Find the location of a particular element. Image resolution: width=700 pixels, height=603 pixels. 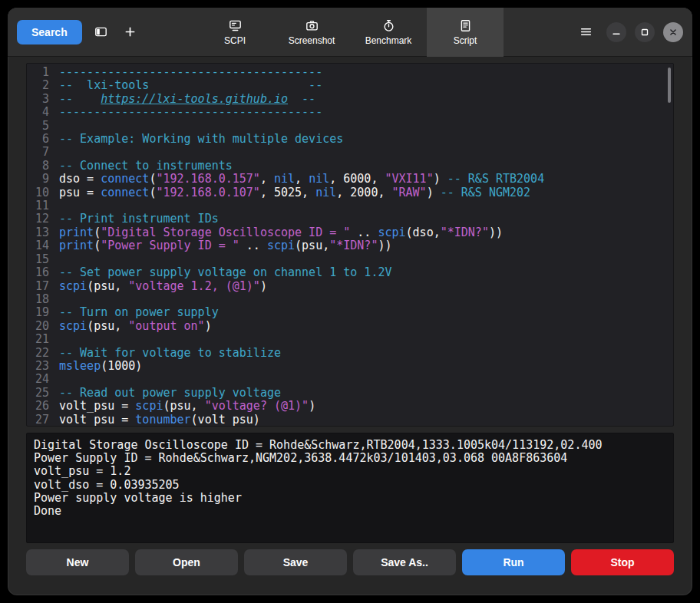

panel-toggle-icon is located at coordinates (101, 32).